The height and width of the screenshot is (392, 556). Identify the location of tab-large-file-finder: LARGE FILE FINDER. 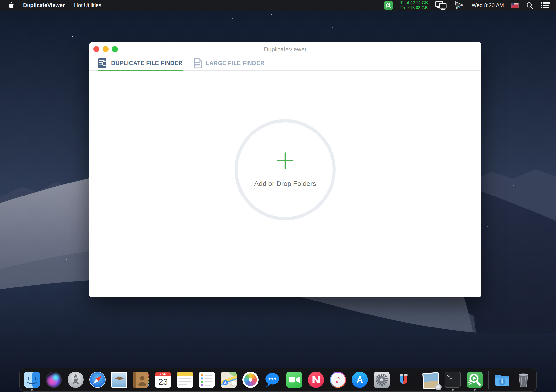
(229, 63).